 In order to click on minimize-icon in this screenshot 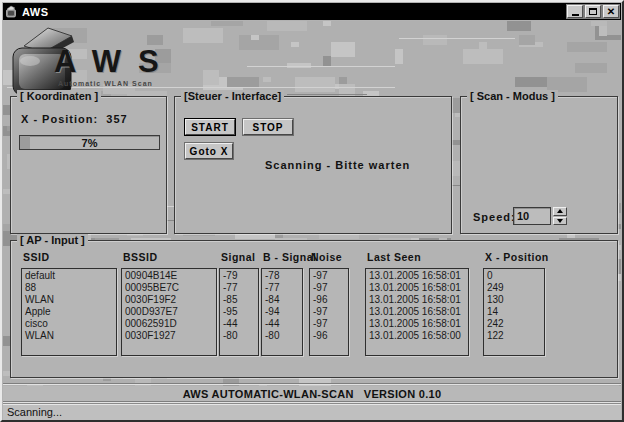, I will do `click(576, 15)`.